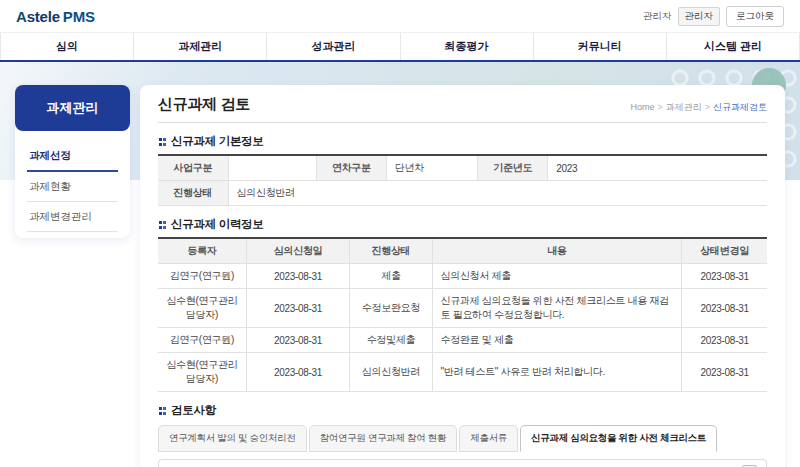 The width and height of the screenshot is (800, 467). What do you see at coordinates (218, 142) in the screenshot?
I see `basic-info-title: 신규과제 기본정보` at bounding box center [218, 142].